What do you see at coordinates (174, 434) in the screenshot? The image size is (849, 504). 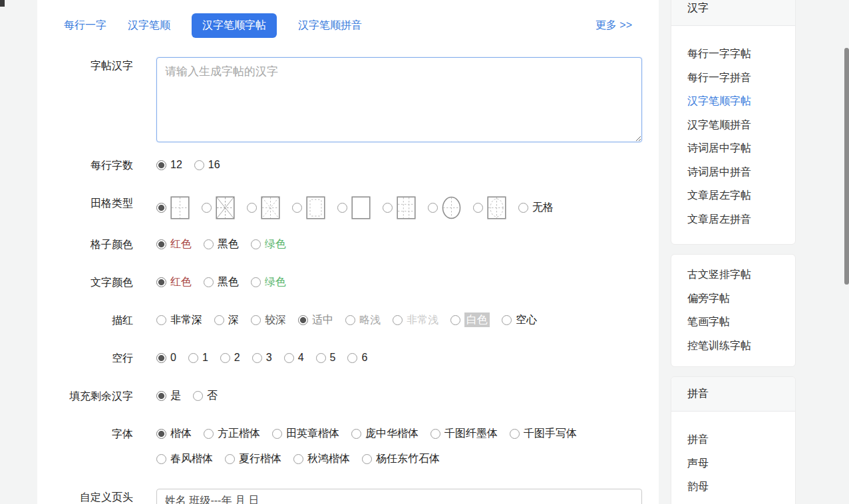 I see `font-style-option-0: 楷体` at bounding box center [174, 434].